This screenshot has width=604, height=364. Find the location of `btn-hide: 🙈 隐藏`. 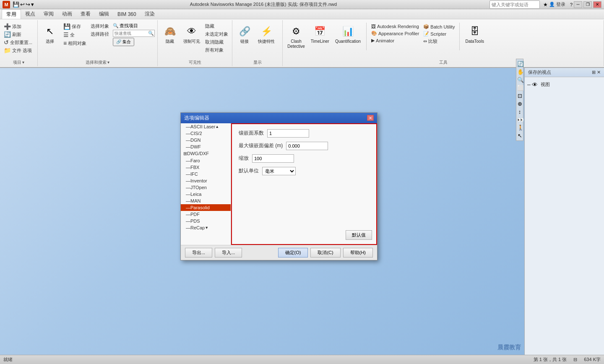

btn-hide: 🙈 隐藏 is located at coordinates (170, 34).